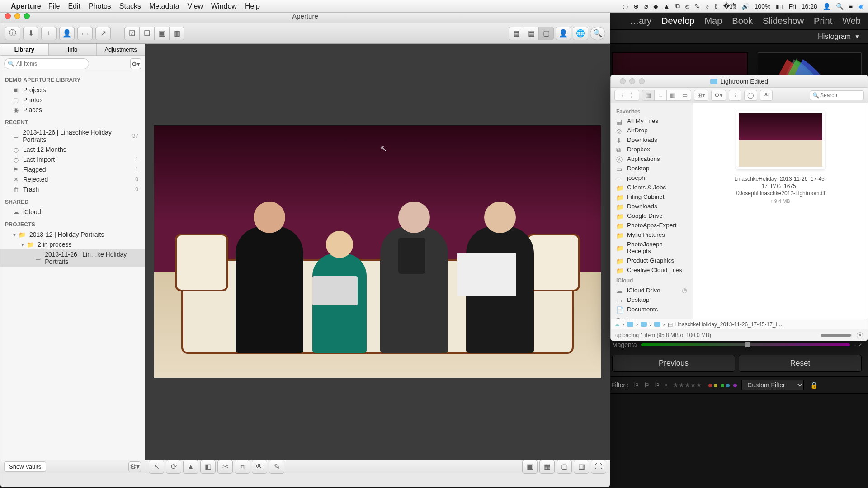  Describe the element at coordinates (779, 6) in the screenshot. I see `battery-icon: ▮▯` at that location.